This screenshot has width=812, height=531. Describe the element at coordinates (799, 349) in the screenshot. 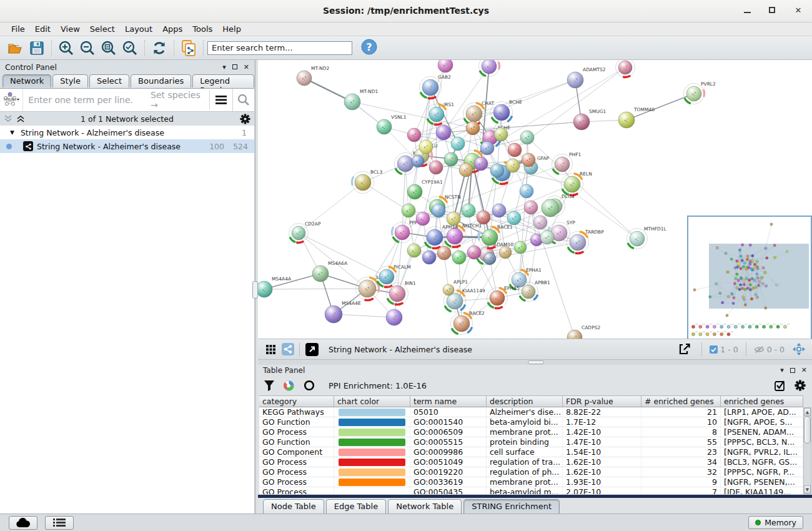

I see `birdseye-toggle-button` at that location.